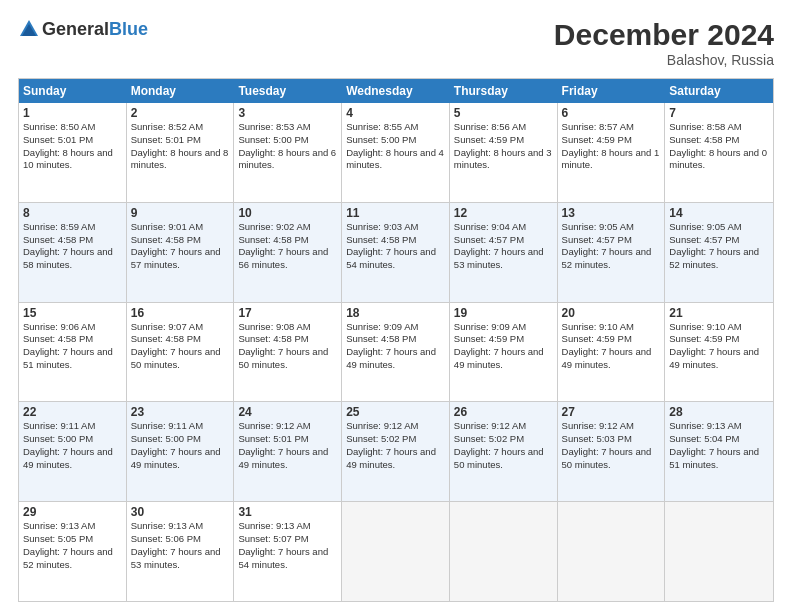 The image size is (792, 612). Describe the element at coordinates (288, 252) in the screenshot. I see `day-10: 10 Sunrise: 9:02 AMSunset: 4:58 PMDaylig…` at that location.